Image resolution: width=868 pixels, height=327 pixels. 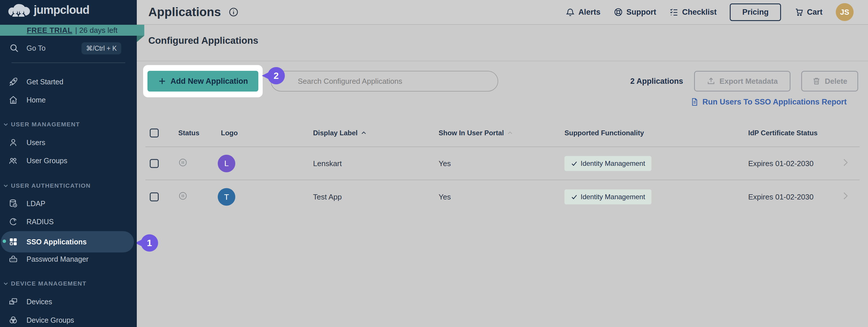 I want to click on col-display-label: Display Label, so click(x=340, y=133).